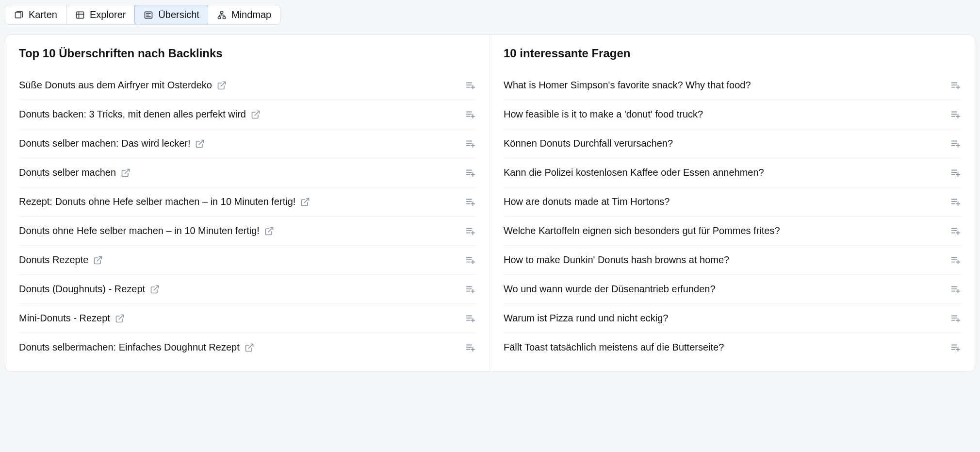 This screenshot has width=980, height=452. What do you see at coordinates (148, 15) in the screenshot?
I see `newspaper-icon` at bounding box center [148, 15].